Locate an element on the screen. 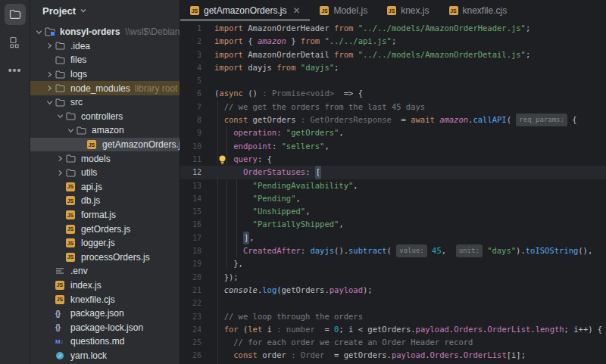 The height and width of the screenshot is (364, 606). tree-item-controllers: controllers is located at coordinates (105, 117).